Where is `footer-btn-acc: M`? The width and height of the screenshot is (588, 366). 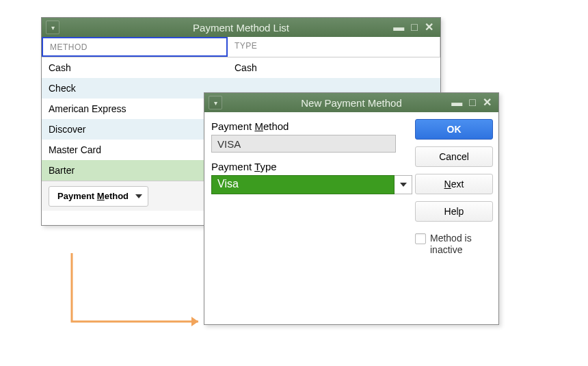 footer-btn-acc: M is located at coordinates (101, 196).